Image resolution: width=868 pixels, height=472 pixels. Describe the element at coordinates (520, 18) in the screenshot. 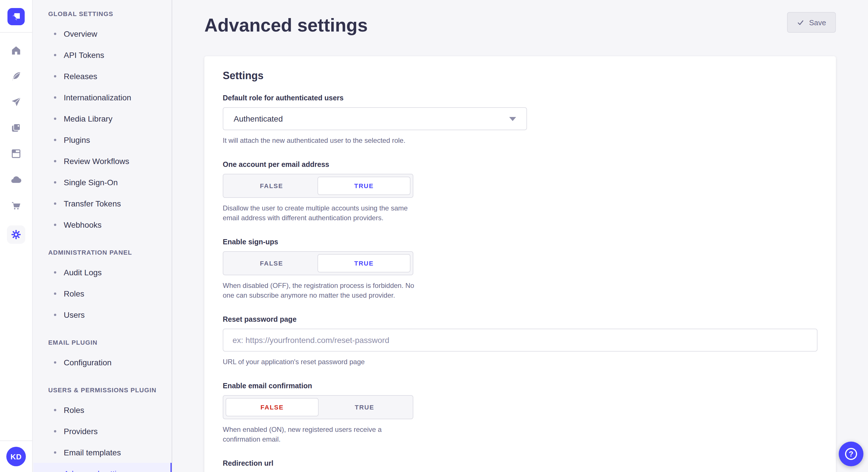

I see `page-header: Advanced settings Save` at that location.